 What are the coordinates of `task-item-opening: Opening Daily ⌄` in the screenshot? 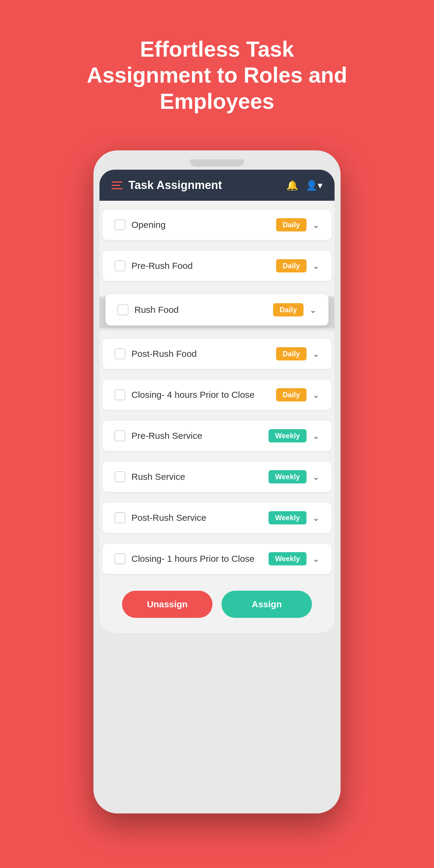 It's located at (217, 225).